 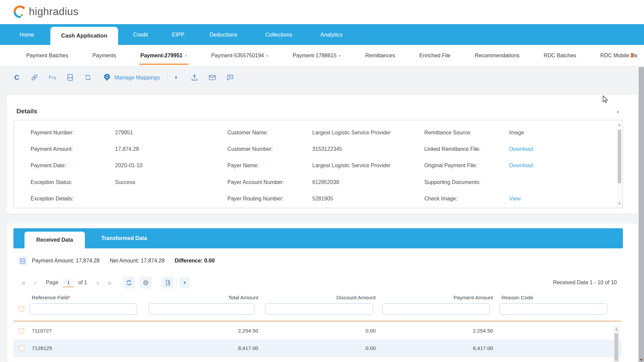 I want to click on page-number-input, so click(x=68, y=283).